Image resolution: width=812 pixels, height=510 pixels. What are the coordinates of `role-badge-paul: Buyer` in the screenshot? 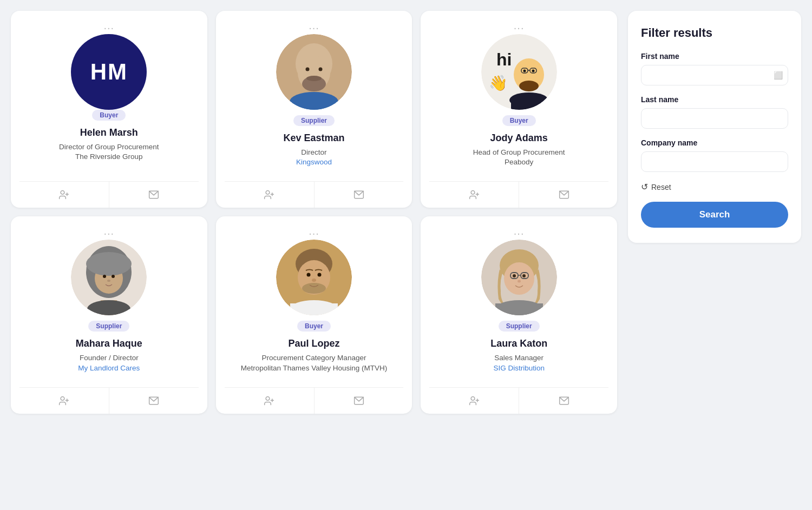 It's located at (314, 326).